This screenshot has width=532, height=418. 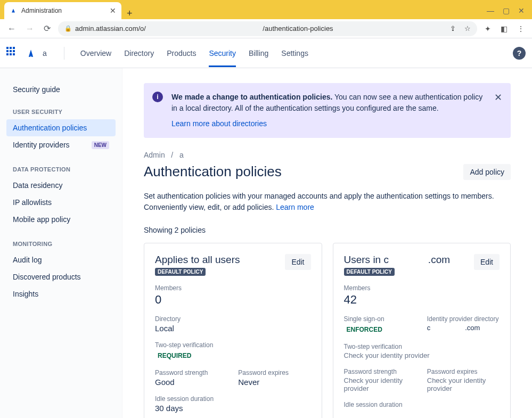 What do you see at coordinates (61, 260) in the screenshot?
I see `sidebar-item-audit-log: Audit log` at bounding box center [61, 260].